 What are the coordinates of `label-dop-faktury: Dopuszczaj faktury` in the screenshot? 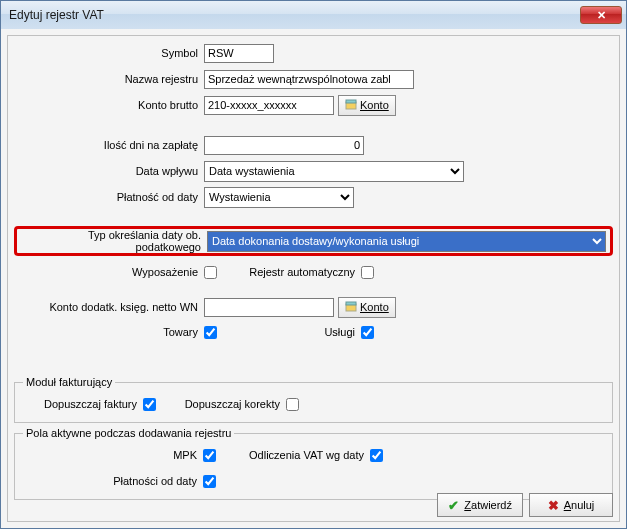 It's located at (83, 404).